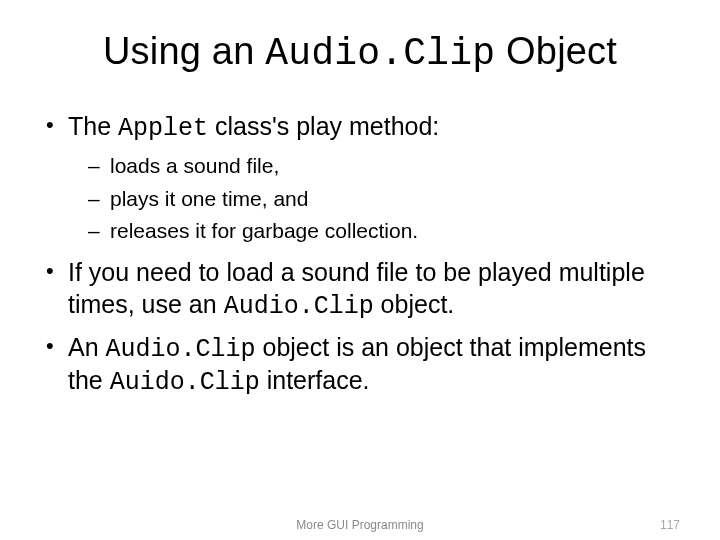 This screenshot has width=720, height=540. What do you see at coordinates (360, 52) in the screenshot?
I see `slide-title: Using an Audio.Clip Object` at bounding box center [360, 52].